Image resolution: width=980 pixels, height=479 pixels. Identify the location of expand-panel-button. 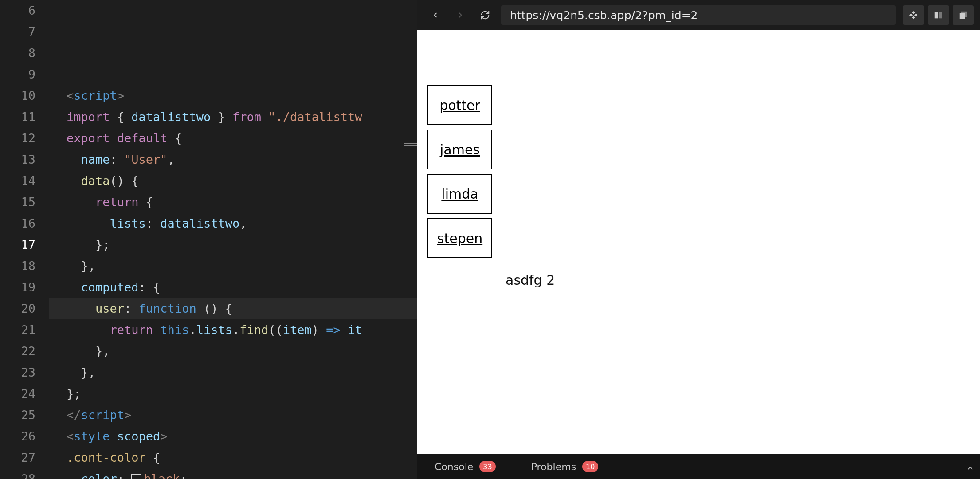
(970, 467).